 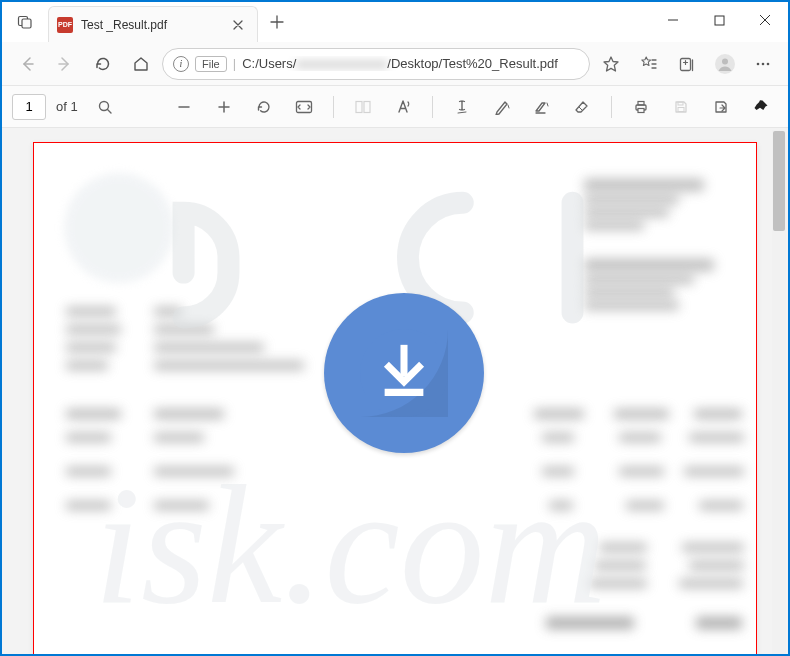 What do you see at coordinates (403, 107) in the screenshot?
I see `read-aloud-button` at bounding box center [403, 107].